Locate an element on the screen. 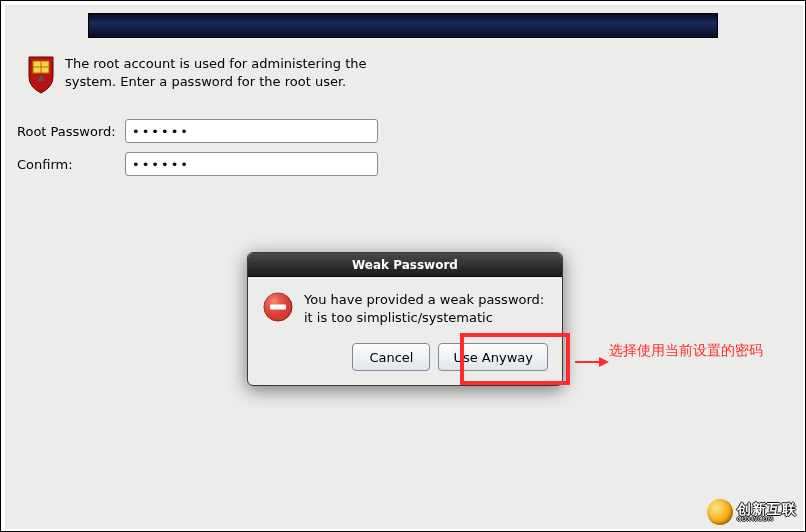 The height and width of the screenshot is (532, 806). weak-password-dialog: Weak Password You have provided a weak p… is located at coordinates (405, 319).